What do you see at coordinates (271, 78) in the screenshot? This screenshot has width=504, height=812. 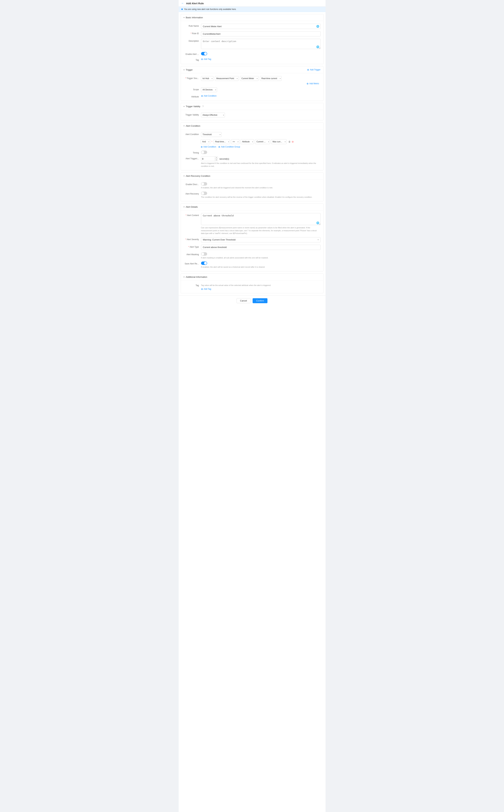 I see `realtime-current-select: Real-time current` at bounding box center [271, 78].